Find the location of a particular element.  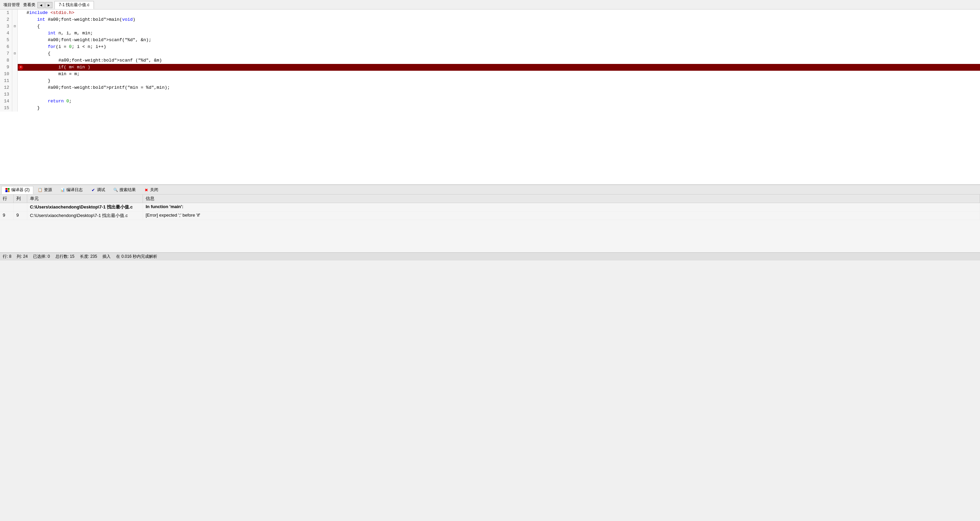

status-selected: 已选择: 0 is located at coordinates (41, 256).